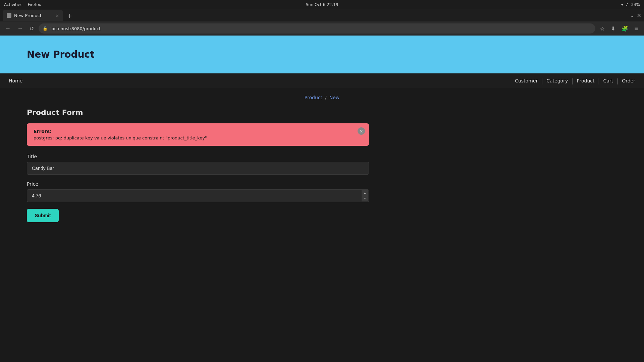  What do you see at coordinates (198, 135) in the screenshot?
I see `error-box: Errors: postgres: pq: duplicate key valu…` at bounding box center [198, 135].